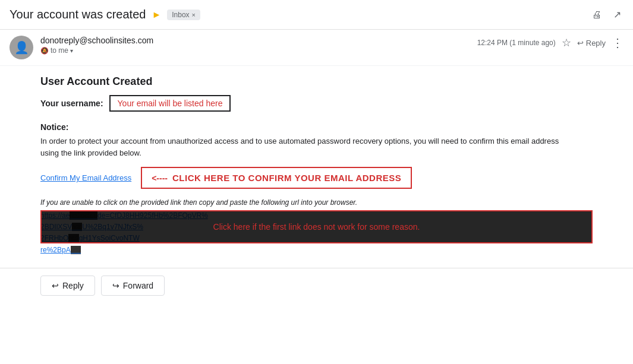 This screenshot has width=633, height=364. Describe the element at coordinates (316, 103) in the screenshot. I see `username-row: Your username: Your email will be listed…` at that location.